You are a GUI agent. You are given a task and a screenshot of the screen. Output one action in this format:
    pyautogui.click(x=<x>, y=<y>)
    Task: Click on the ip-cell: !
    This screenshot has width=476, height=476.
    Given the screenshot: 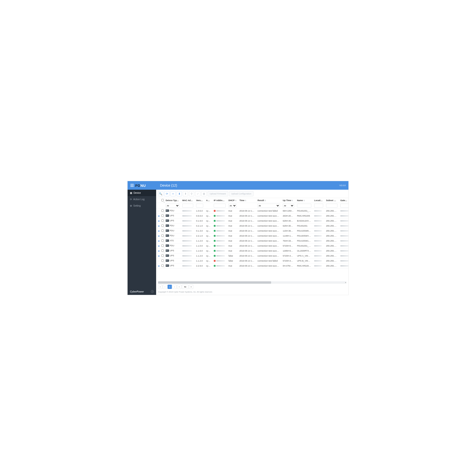 What is the action you would take?
    pyautogui.click(x=220, y=211)
    